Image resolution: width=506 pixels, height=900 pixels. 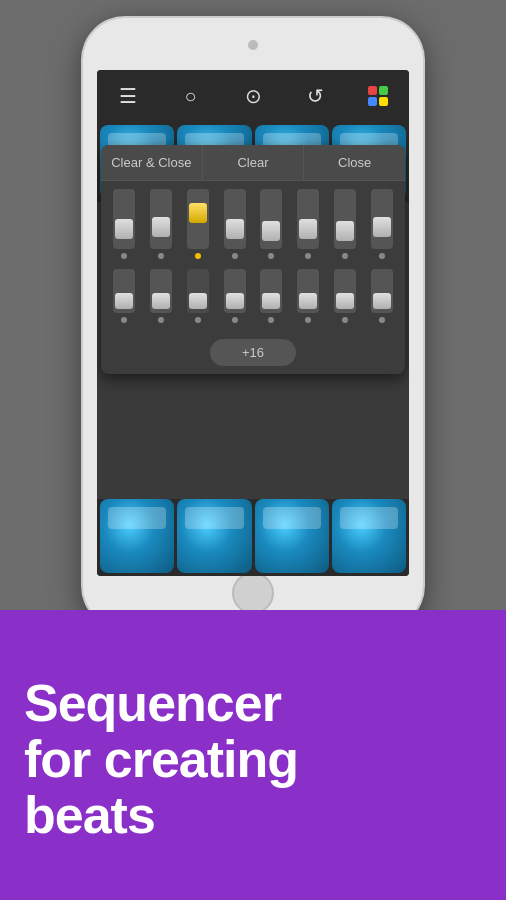 What do you see at coordinates (382, 301) in the screenshot?
I see `fader-knob-b8` at bounding box center [382, 301].